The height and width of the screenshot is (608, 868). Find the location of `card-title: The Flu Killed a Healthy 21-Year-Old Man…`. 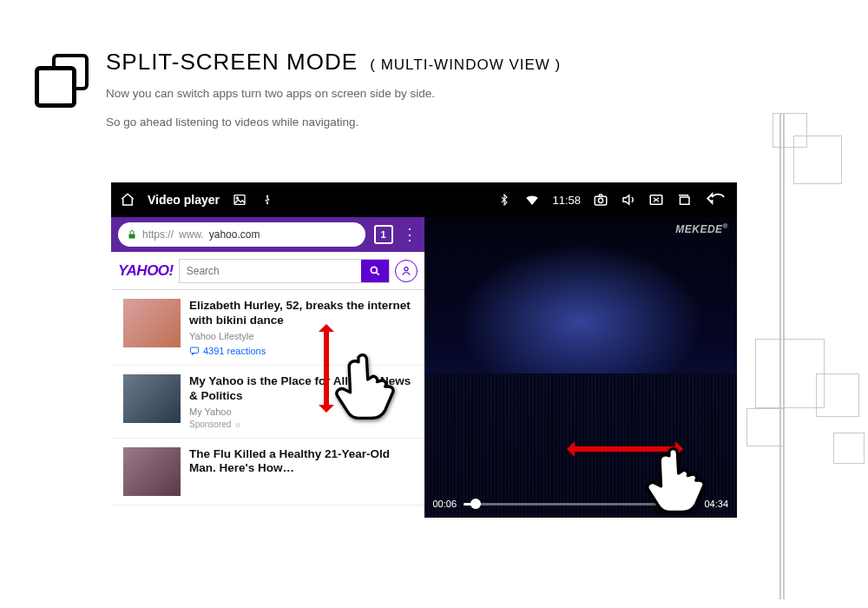

card-title: The Flu Killed a Healthy 21-Year-Old Man… is located at coordinates (302, 462).